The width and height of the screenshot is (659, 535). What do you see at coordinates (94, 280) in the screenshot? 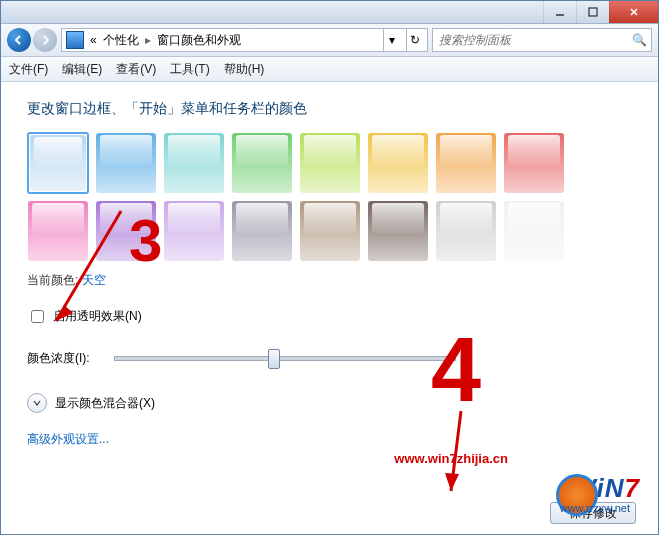
I see `current-color-value: 天空` at bounding box center [94, 280].